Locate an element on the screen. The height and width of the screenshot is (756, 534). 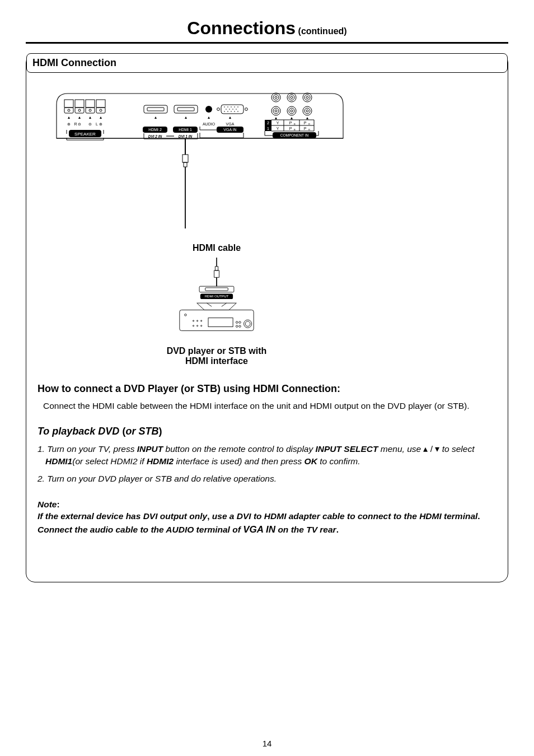
svg-text: HDMI 1 is located at coordinates (185, 130).